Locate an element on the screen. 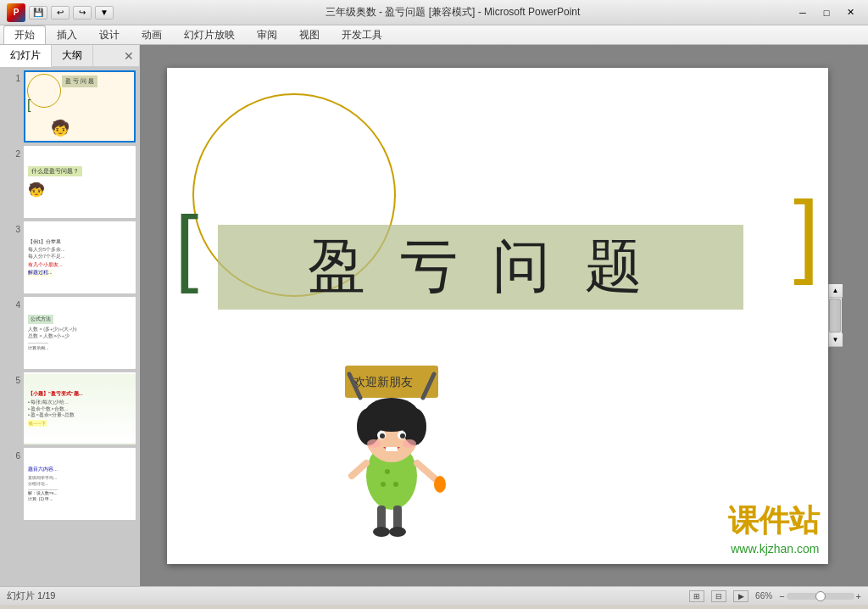 The image size is (868, 609). tab-insert: 插入 is located at coordinates (67, 35).